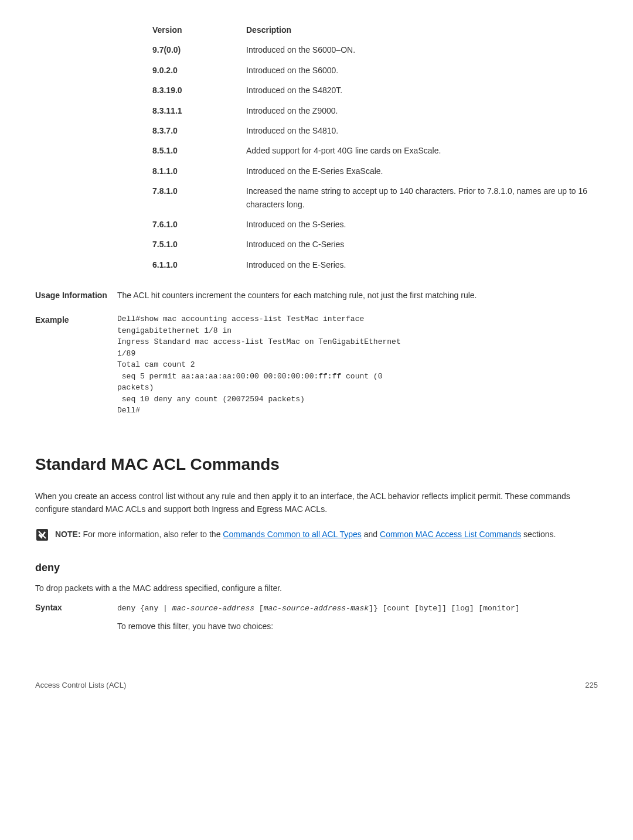  What do you see at coordinates (358, 295) in the screenshot?
I see `usage-info-text: The ACL hit counters increment the count…` at bounding box center [358, 295].